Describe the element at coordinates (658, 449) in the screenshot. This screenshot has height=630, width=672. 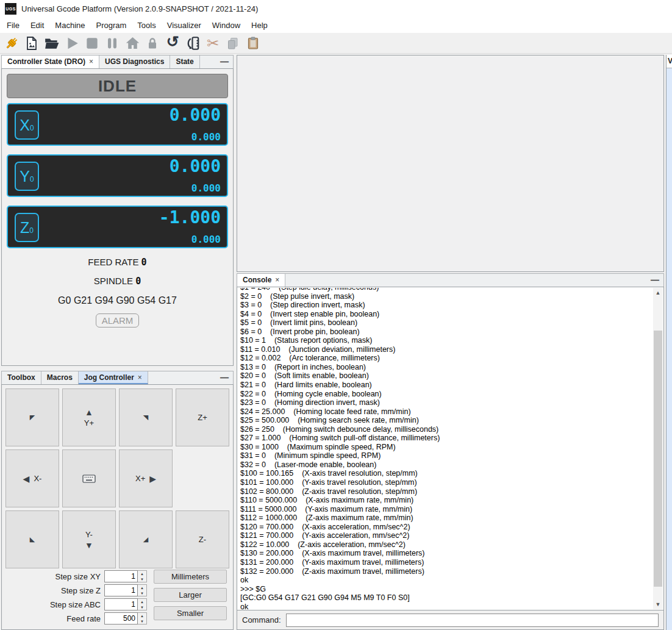
I see `console-scrollbar: ▲ ▼` at that location.